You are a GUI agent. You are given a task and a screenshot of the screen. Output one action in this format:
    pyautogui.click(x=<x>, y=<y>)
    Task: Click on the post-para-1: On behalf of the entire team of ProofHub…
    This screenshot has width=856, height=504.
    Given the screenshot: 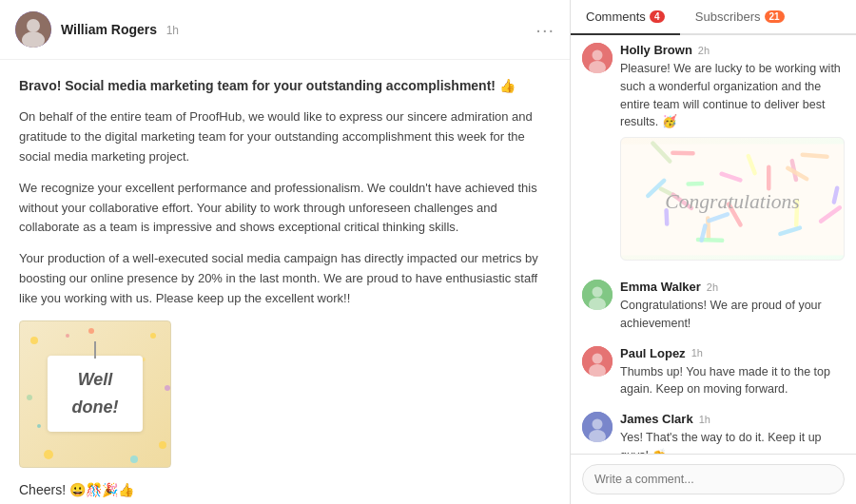 What is the action you would take?
    pyautogui.click(x=285, y=137)
    